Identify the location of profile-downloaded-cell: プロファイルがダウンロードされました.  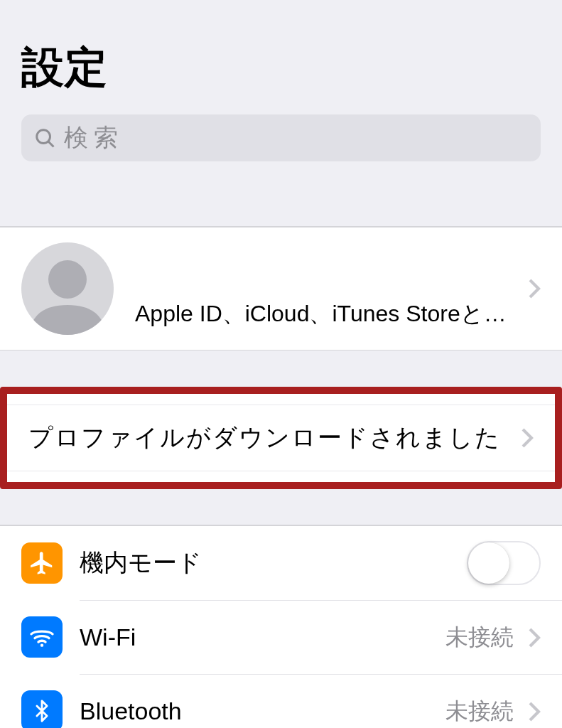
(281, 438).